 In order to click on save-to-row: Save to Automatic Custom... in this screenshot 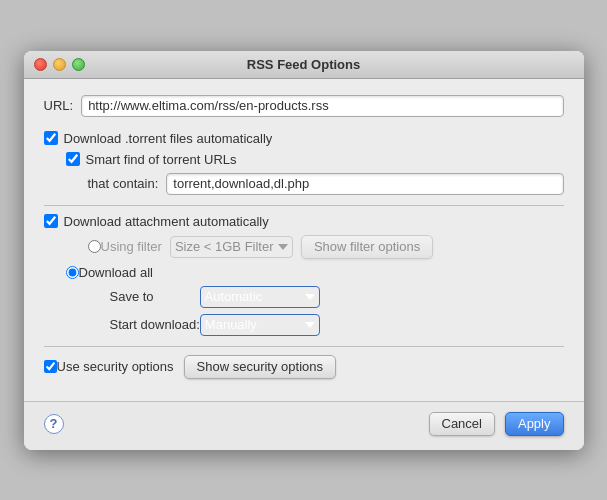, I will do `click(337, 297)`.